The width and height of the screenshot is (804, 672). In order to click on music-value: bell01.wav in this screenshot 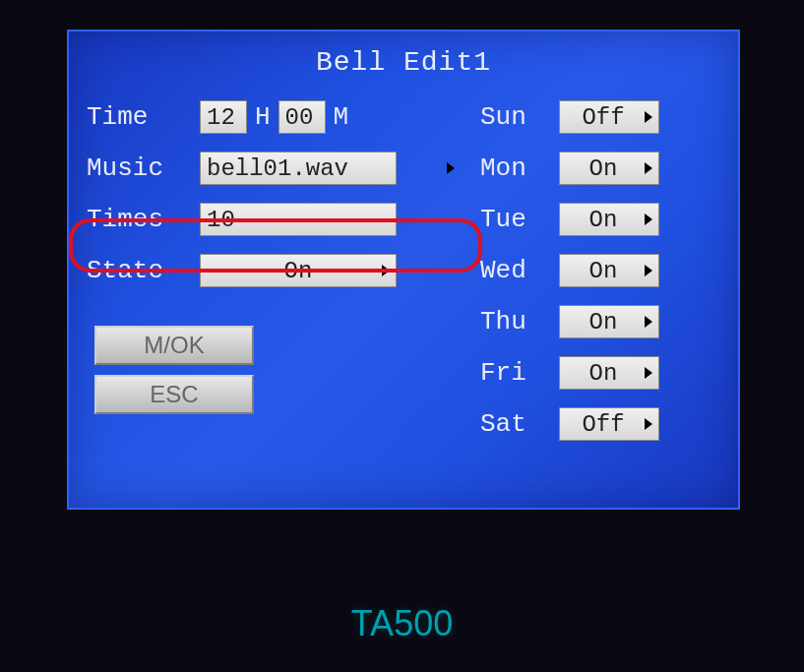, I will do `click(278, 169)`.